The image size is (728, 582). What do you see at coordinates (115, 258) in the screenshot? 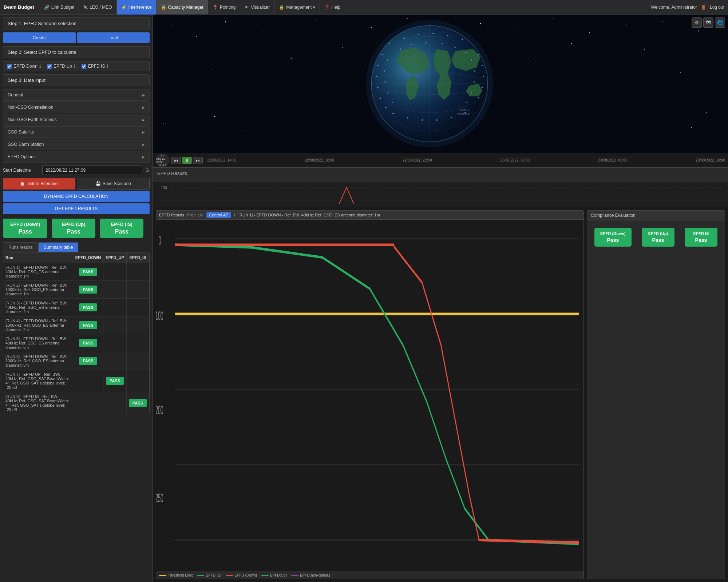
I see `th-epfd-up: EPFD_UP` at bounding box center [115, 258].